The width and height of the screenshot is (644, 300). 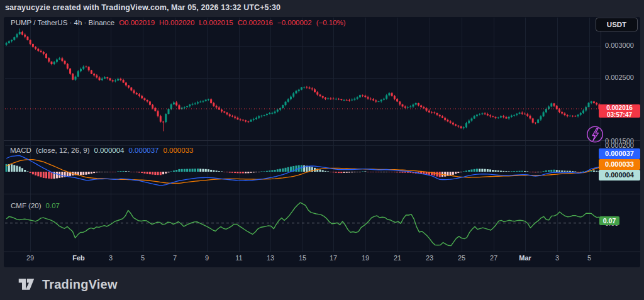 I want to click on price-axis-label: 0.002500, so click(x=619, y=77).